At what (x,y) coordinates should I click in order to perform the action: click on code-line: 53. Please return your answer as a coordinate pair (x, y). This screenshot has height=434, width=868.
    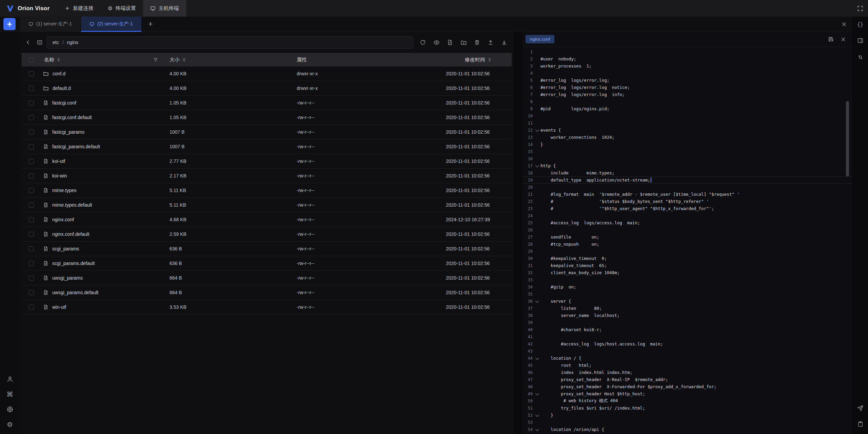
    Looking at the image, I should click on (688, 422).